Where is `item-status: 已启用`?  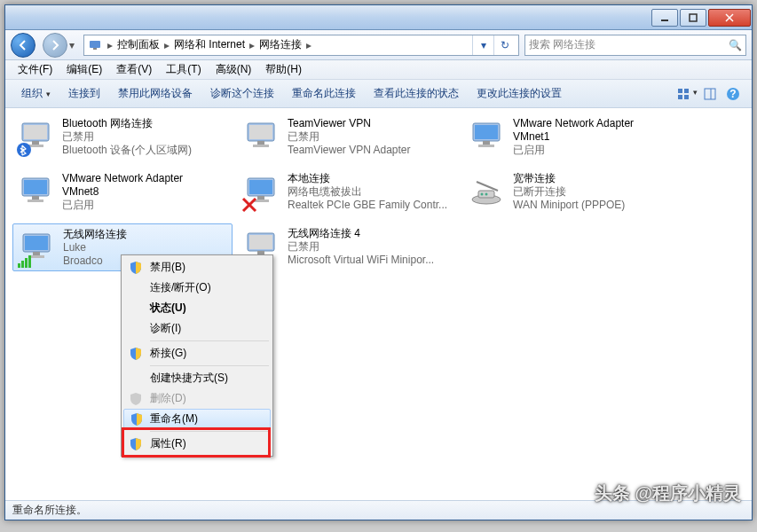
item-status: 已启用 is located at coordinates (146, 206).